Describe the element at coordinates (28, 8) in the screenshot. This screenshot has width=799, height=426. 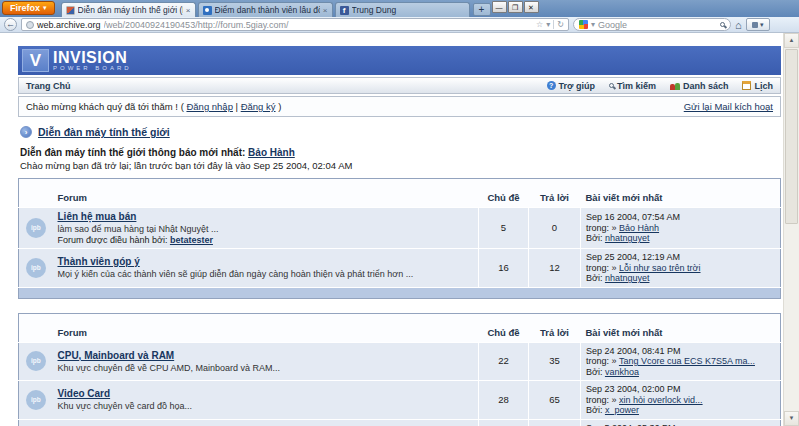
I see `firefox-menu-button: Firefox ▾` at that location.